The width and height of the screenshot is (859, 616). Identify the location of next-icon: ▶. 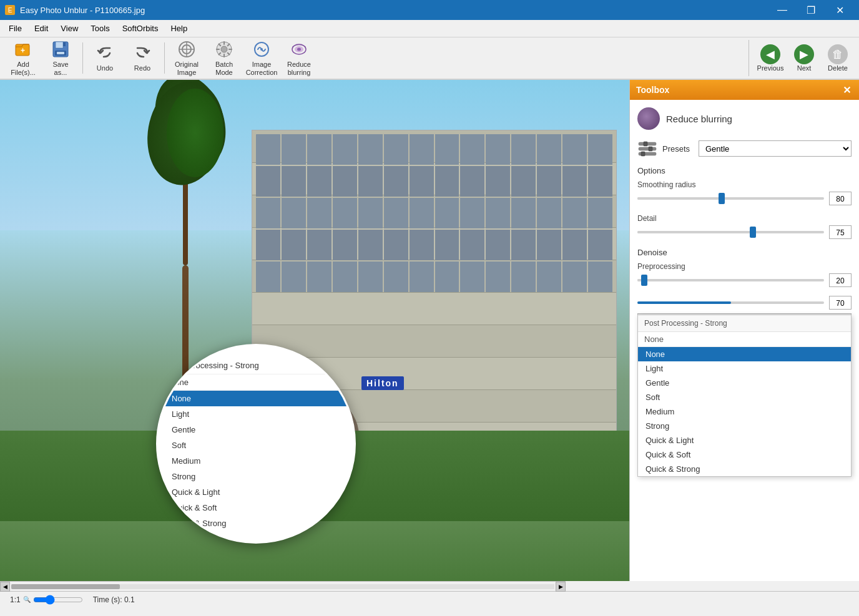
(804, 54).